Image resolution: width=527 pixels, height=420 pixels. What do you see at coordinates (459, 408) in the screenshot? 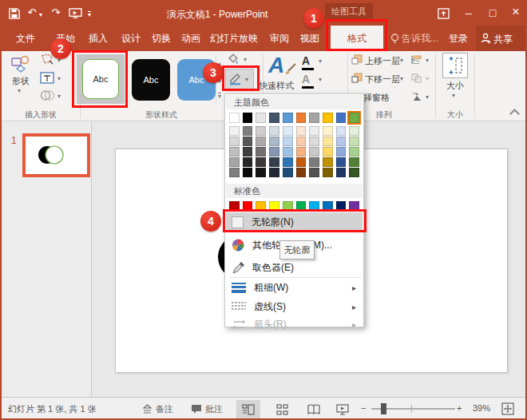
I see `zoom-in-button: +` at bounding box center [459, 408].